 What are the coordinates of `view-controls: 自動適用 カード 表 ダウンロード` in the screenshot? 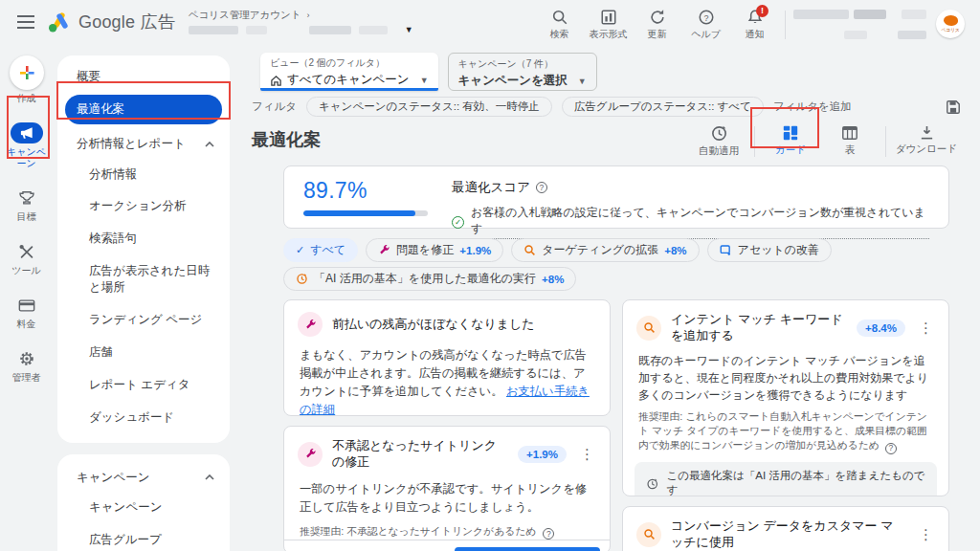 It's located at (825, 140).